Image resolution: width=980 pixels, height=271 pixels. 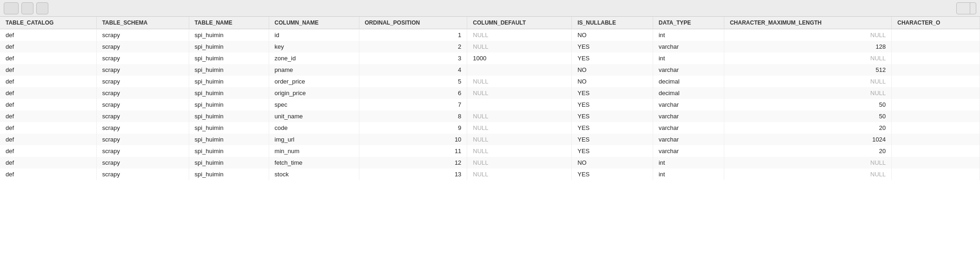 I want to click on column-header-ordinal-position: ORDINAL_POSITION, so click(x=413, y=23).